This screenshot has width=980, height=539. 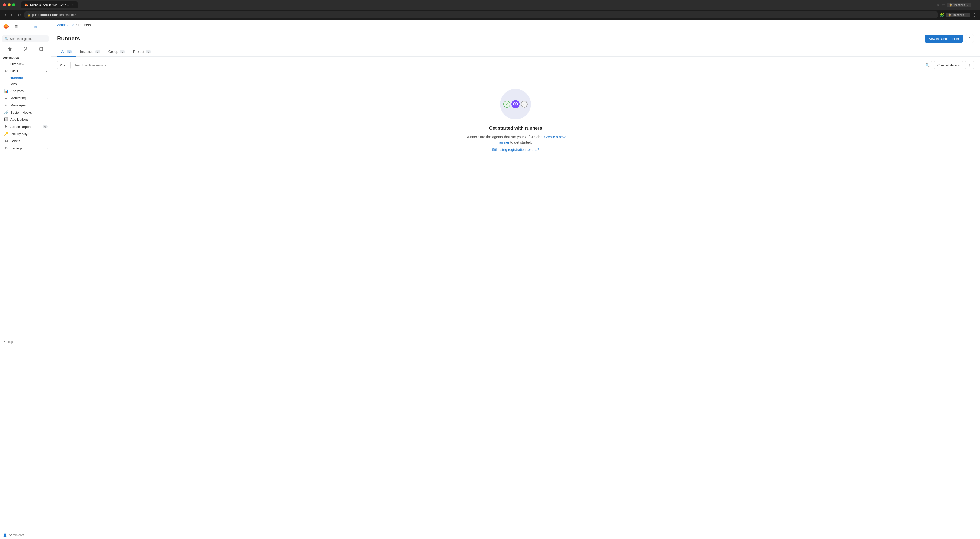 I want to click on sidebar-item-messages: ✉ Messages, so click(x=25, y=105).